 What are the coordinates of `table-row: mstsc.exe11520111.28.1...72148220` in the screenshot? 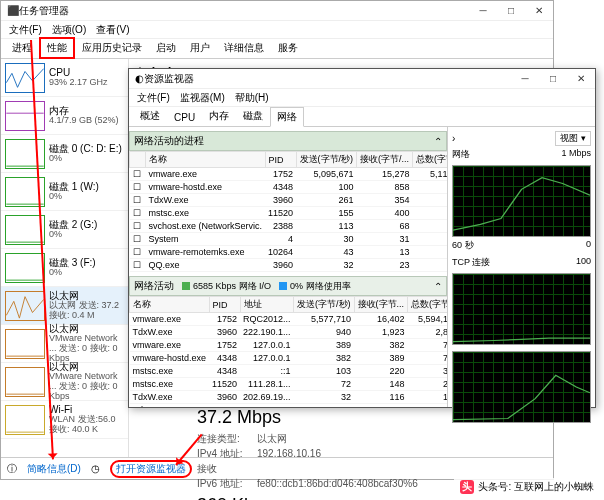 It's located at (289, 384).